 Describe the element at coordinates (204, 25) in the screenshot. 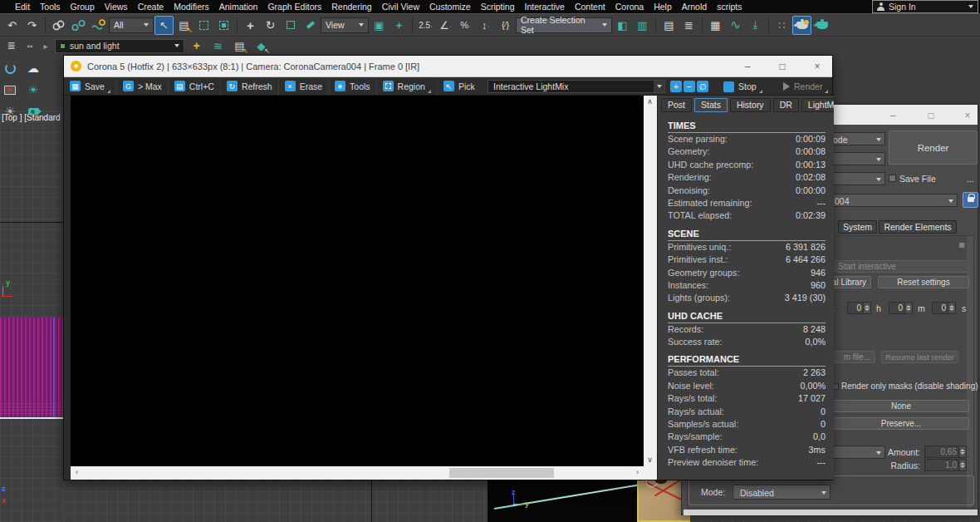

I see `rectangular-selection-region-icon` at that location.